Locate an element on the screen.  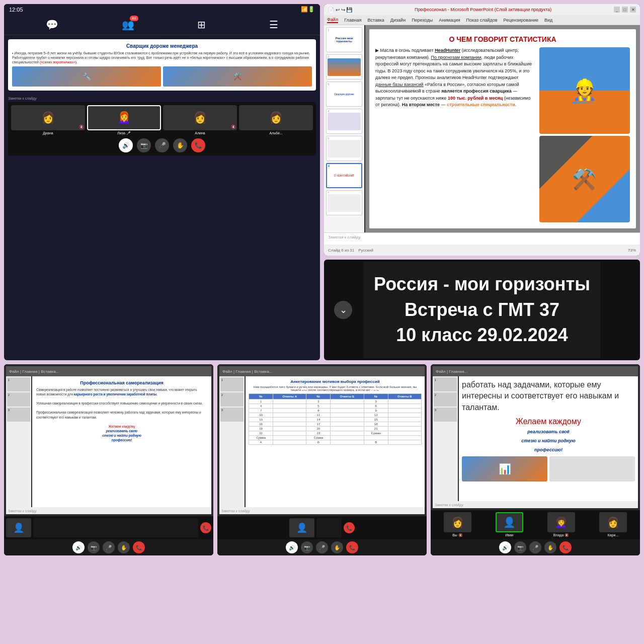
close-button: ✕ is located at coordinates (633, 10).